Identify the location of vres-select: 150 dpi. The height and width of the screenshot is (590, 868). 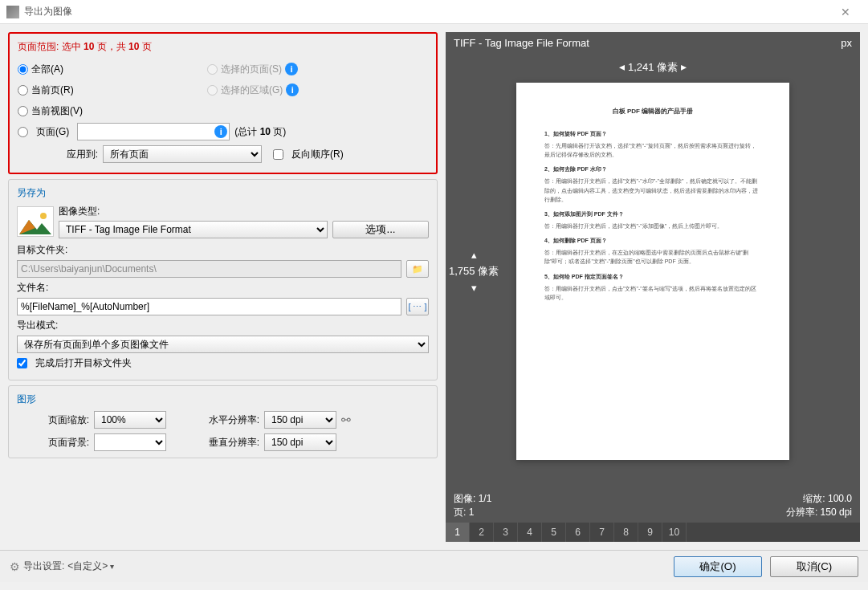
(300, 442).